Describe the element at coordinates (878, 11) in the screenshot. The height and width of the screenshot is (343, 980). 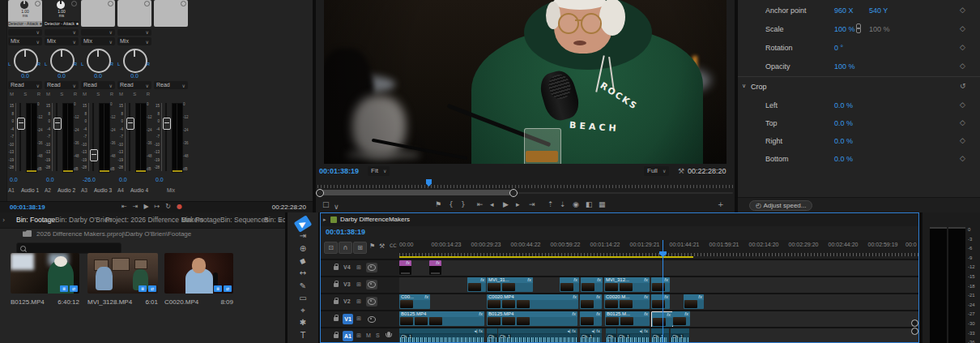
I see `property-value-2: 540 Y` at that location.